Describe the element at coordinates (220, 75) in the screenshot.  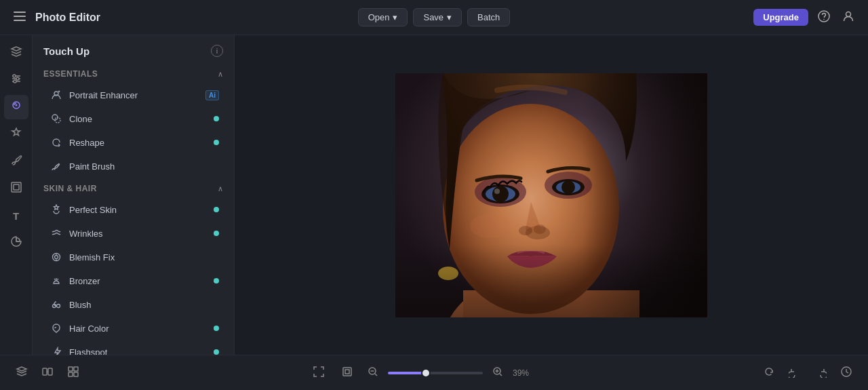
I see `chevron-up-icon: ∧` at that location.